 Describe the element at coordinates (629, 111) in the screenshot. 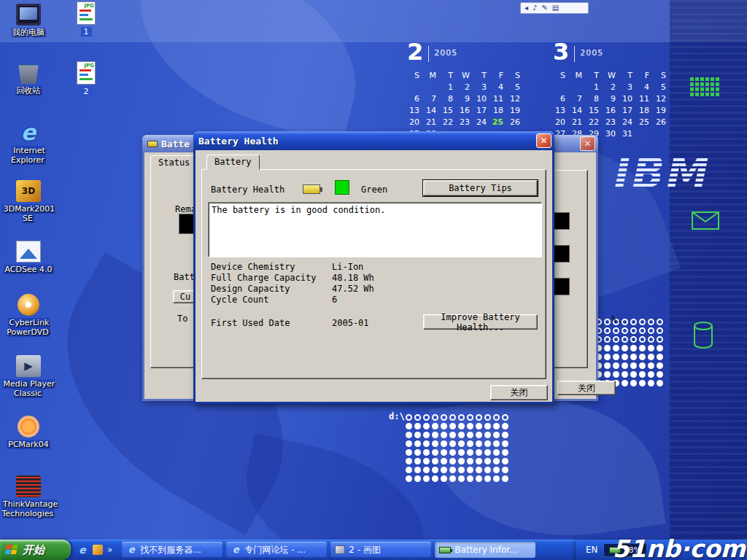

I see `calendar-cell: 17` at that location.